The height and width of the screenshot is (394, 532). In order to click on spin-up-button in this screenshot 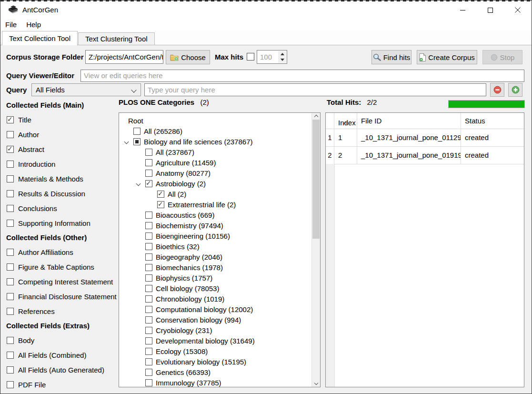, I will do `click(282, 54)`.